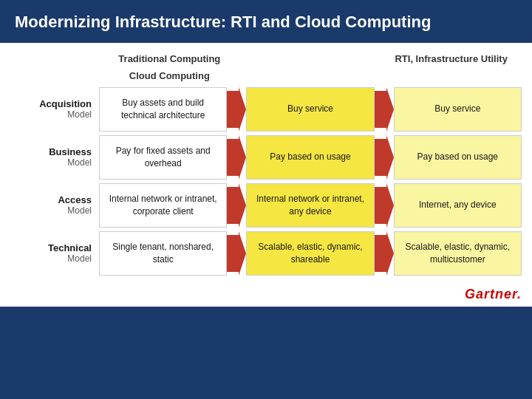 This screenshot has height=399, width=532. What do you see at coordinates (170, 59) in the screenshot?
I see `col-header-traditional: Traditional Computing` at bounding box center [170, 59].